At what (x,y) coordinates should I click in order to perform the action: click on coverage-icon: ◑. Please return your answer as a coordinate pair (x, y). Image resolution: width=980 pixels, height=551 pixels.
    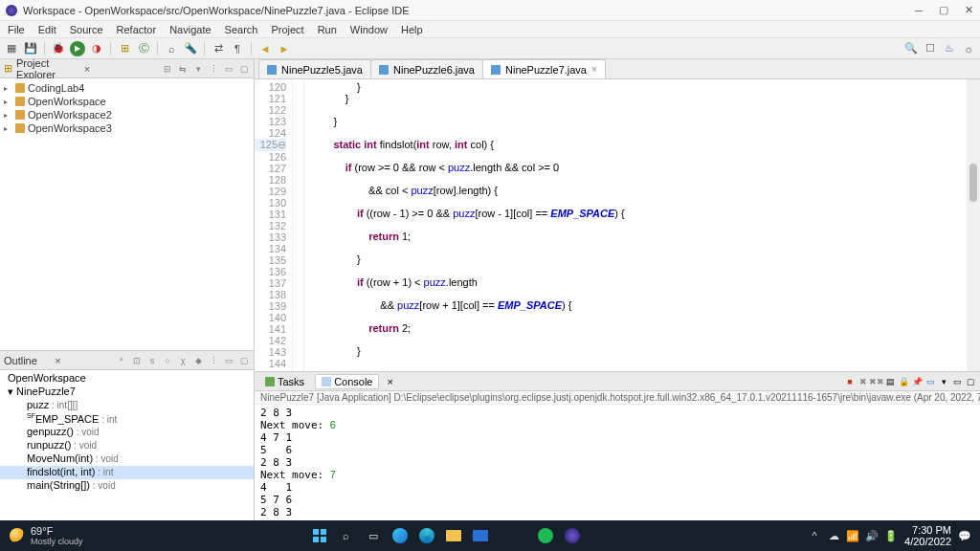
    Looking at the image, I should click on (97, 49).